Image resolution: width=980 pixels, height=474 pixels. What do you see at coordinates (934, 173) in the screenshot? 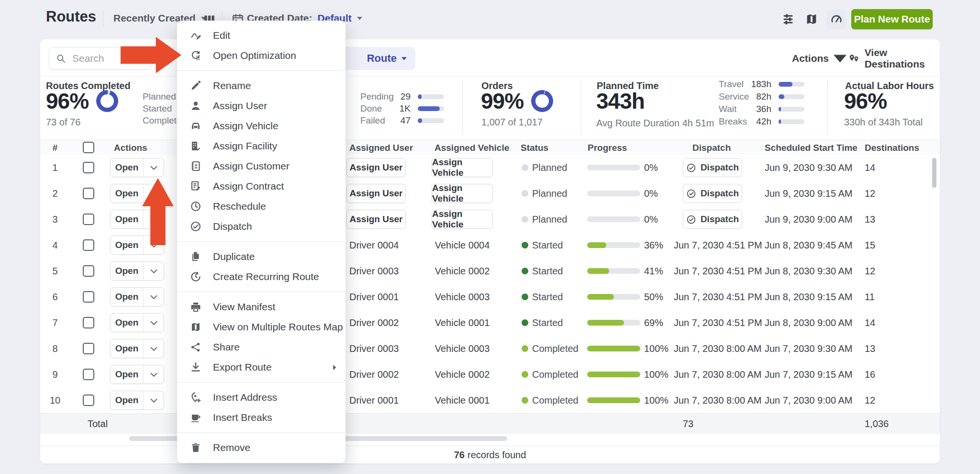
I see `vertical-scrollbar` at bounding box center [934, 173].